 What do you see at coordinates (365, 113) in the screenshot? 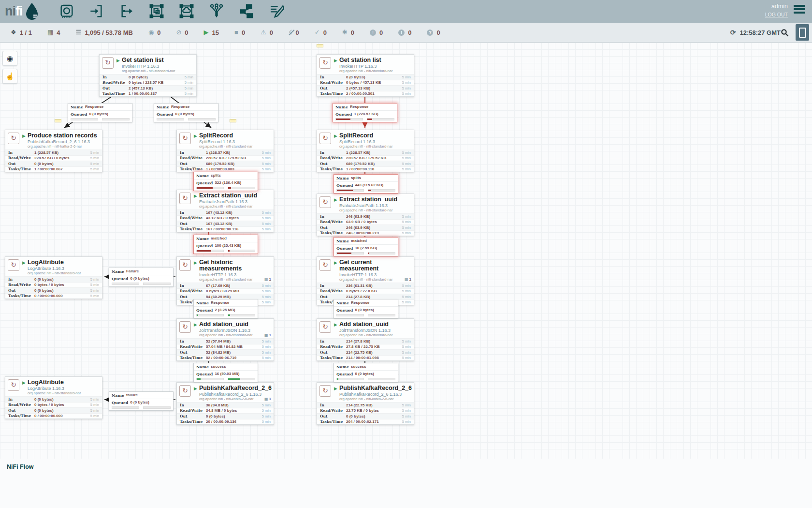
I see `connection-label: Name Response Queued 1 (228.57 KB)` at bounding box center [365, 113].